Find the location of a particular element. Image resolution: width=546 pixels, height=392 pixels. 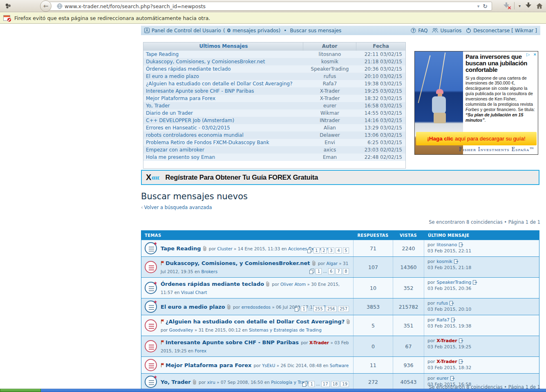

topic-forum-link: Brokers is located at coordinates (209, 272).